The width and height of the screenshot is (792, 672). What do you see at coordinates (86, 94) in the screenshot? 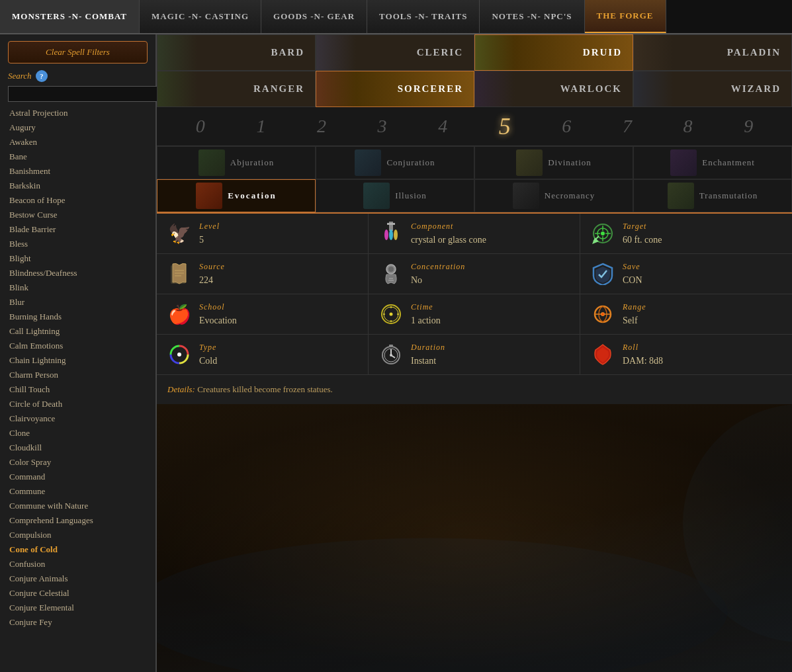
I see `search-input` at bounding box center [86, 94].